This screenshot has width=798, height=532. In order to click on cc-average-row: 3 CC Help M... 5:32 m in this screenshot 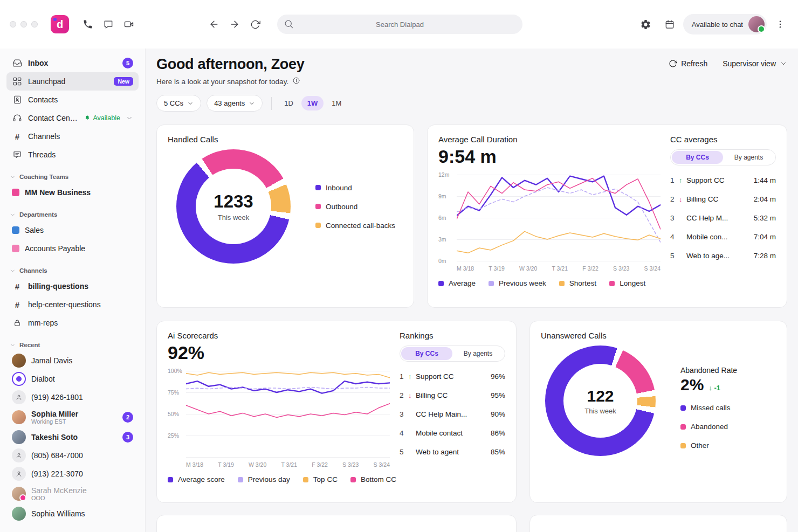, I will do `click(723, 218)`.